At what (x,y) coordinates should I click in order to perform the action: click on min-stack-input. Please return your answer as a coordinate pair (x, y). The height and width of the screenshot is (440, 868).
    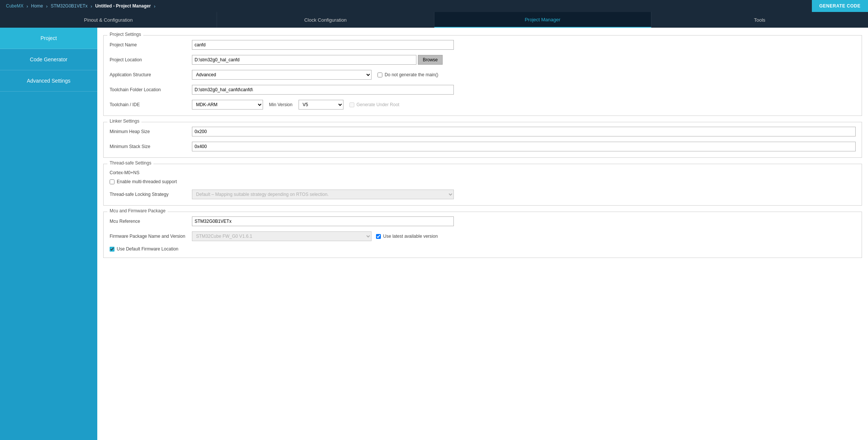
    Looking at the image, I should click on (524, 147).